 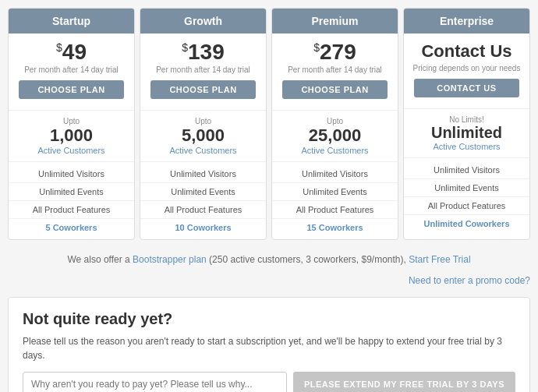 What do you see at coordinates (466, 88) in the screenshot?
I see `plan-btn-enterprise: CONTACT US` at bounding box center [466, 88].